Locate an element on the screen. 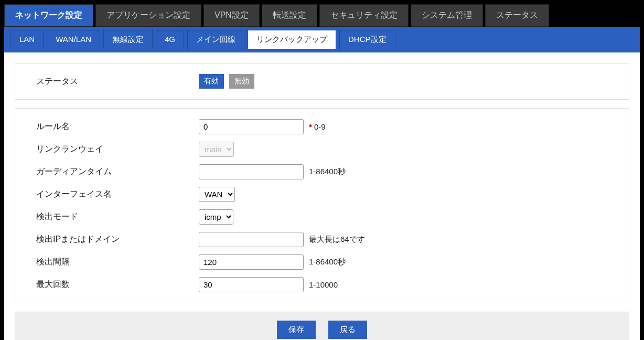 The image size is (644, 340). max-count-input is located at coordinates (251, 284).